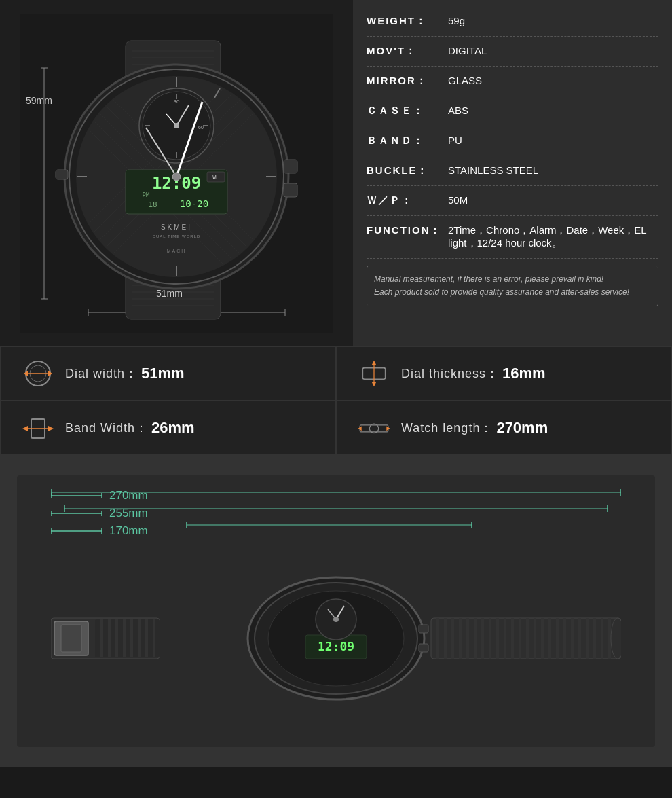 This screenshot has width=672, height=798. I want to click on measure-watch-length: Watch length： 270mm, so click(504, 428).